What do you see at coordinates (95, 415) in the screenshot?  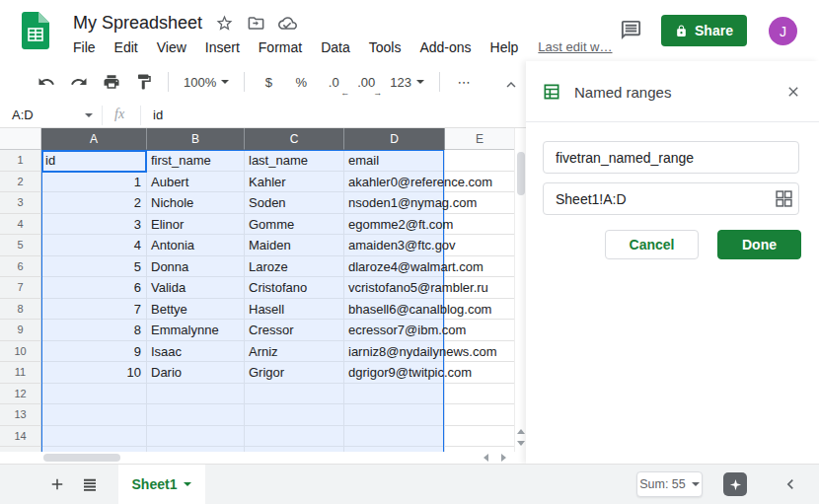 I see `cell-A13` at bounding box center [95, 415].